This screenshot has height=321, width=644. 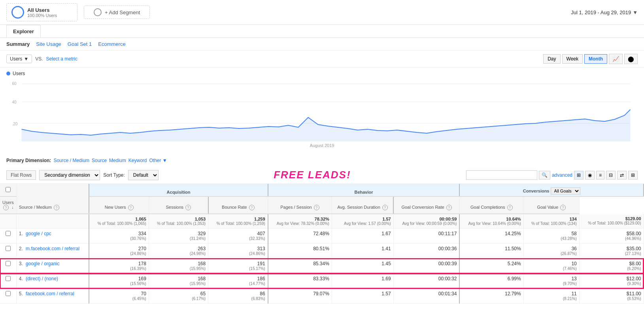 I want to click on free-leads-text: FREE LEADS!, so click(x=312, y=175).